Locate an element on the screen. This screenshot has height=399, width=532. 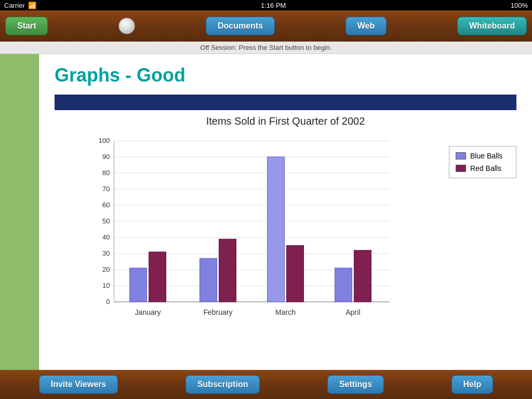
february-red-bar is located at coordinates (228, 270).